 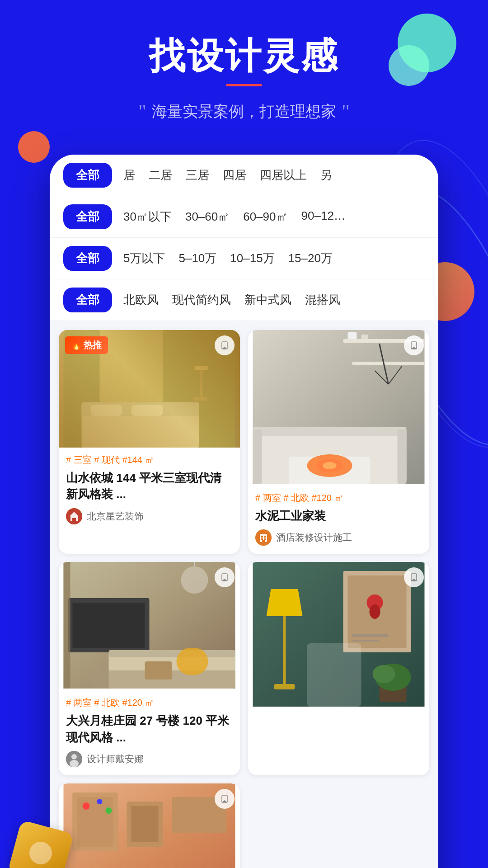 What do you see at coordinates (149, 516) in the screenshot?
I see `card1-author: 北京星艺装饰` at bounding box center [149, 516].